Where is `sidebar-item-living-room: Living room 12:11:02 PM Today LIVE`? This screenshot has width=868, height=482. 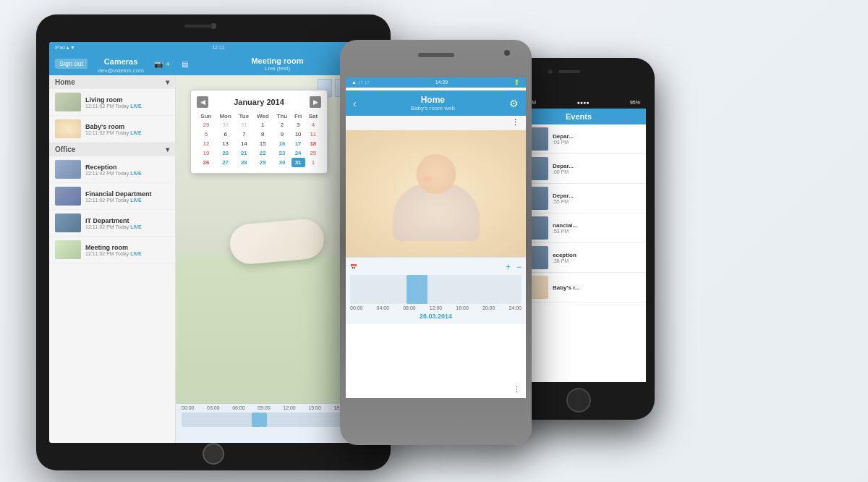
sidebar-item-living-room: Living room 12:11:02 PM Today LIVE is located at coordinates (112, 103).